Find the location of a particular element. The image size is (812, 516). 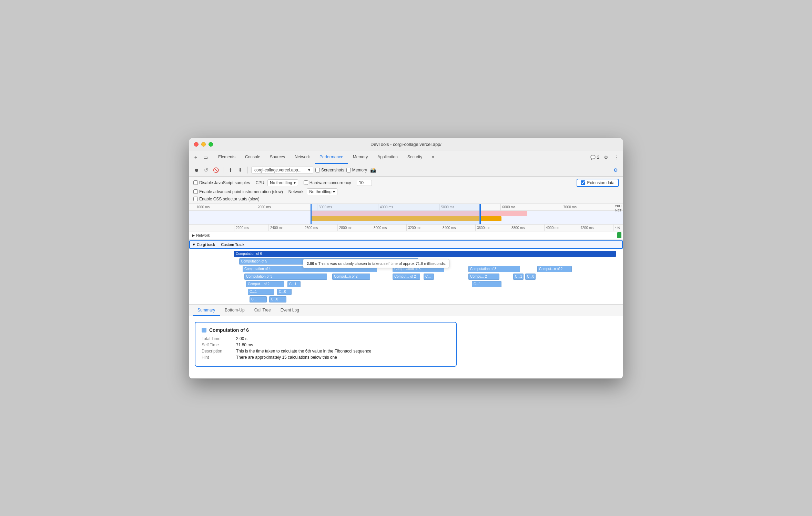

selection-handle-left is located at coordinates (311, 214).